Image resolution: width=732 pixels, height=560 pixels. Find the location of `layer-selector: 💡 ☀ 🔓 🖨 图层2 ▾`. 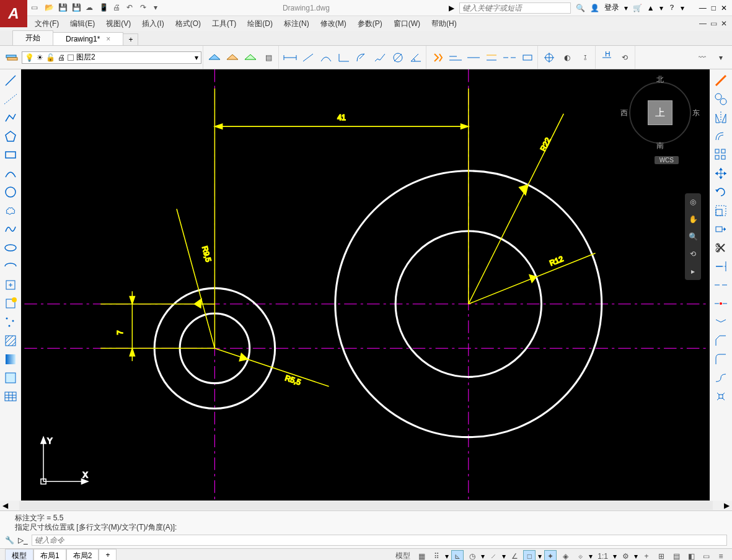

layer-selector: 💡 ☀ 🔓 🖨 图层2 ▾ is located at coordinates (112, 58).